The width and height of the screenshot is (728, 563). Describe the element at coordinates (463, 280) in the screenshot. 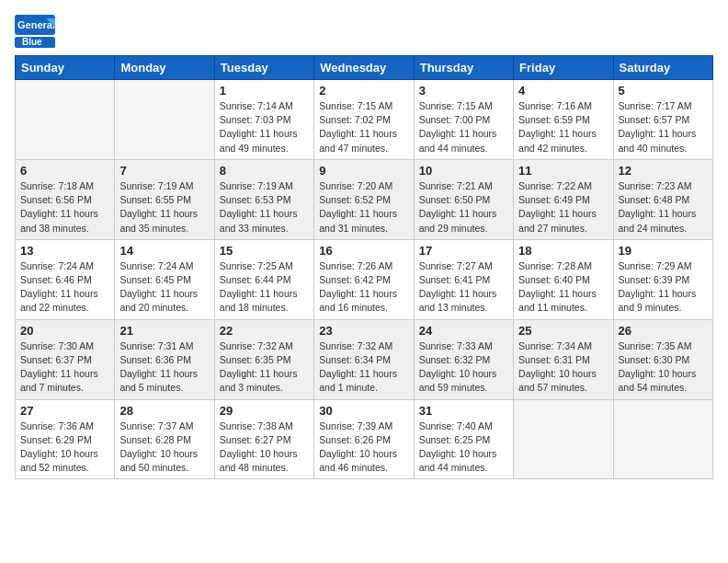

I see `calendar-cell: 17Sunrise: 7:27 AMSunset: 6:41 PMDayligh…` at that location.